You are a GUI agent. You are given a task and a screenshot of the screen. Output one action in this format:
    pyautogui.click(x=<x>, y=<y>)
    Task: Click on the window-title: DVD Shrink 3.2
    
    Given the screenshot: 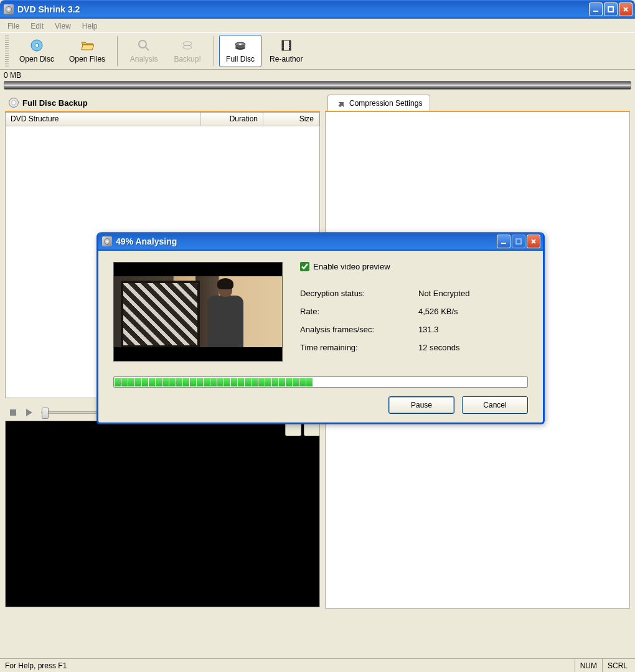 What is the action you would take?
    pyautogui.click(x=303, y=9)
    